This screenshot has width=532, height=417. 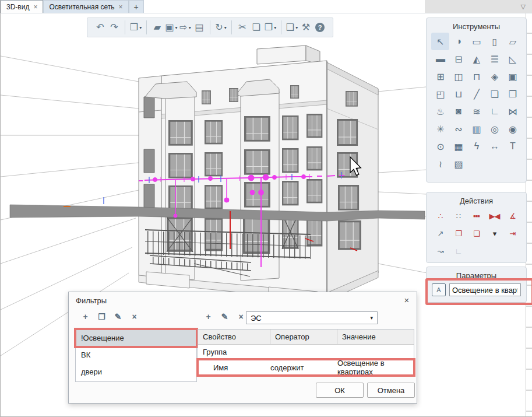 I want to click on mirror-action: ▶◀, so click(x=494, y=216).